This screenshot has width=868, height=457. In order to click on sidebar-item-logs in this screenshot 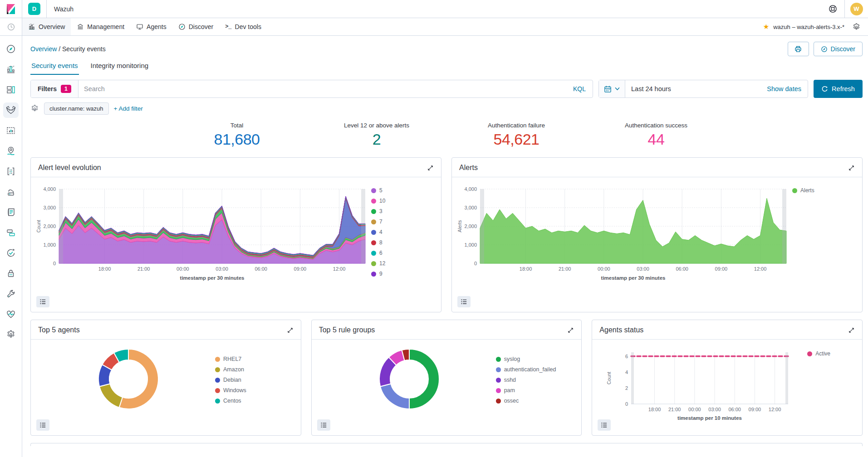, I will do `click(11, 212)`.